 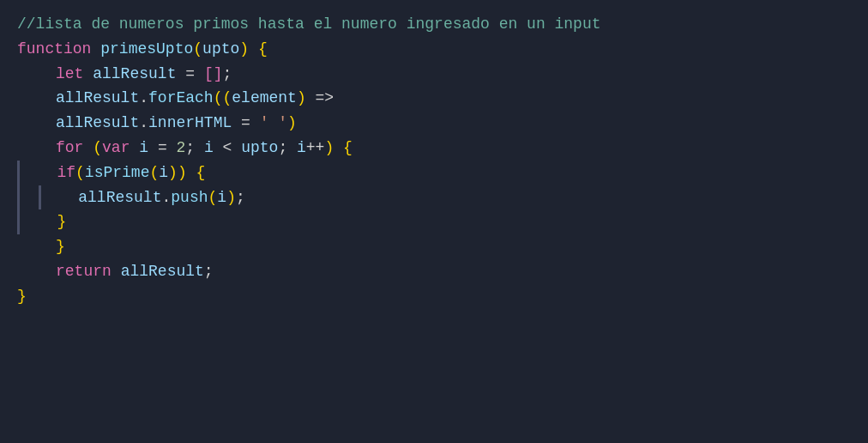 What do you see at coordinates (316, 148) in the screenshot?
I see `token-op: ++` at bounding box center [316, 148].